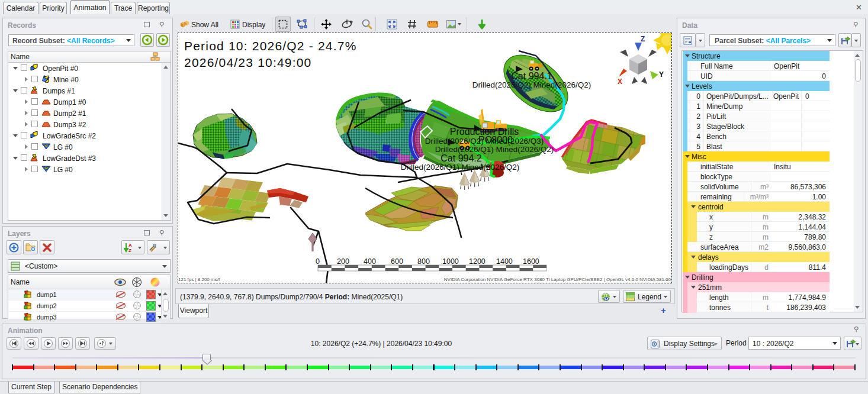  What do you see at coordinates (424, 261) in the screenshot?
I see `svg-text: 800` at bounding box center [424, 261].